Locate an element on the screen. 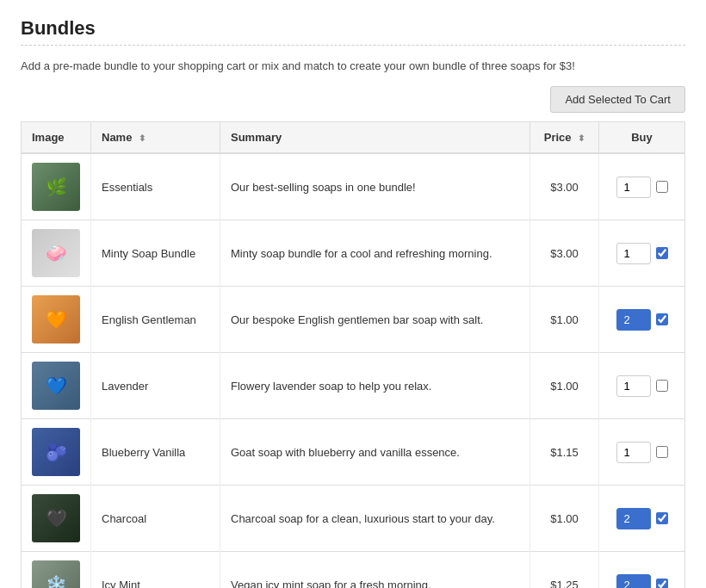 This screenshot has width=706, height=588. sort-icon-price: ⬍ is located at coordinates (581, 138).